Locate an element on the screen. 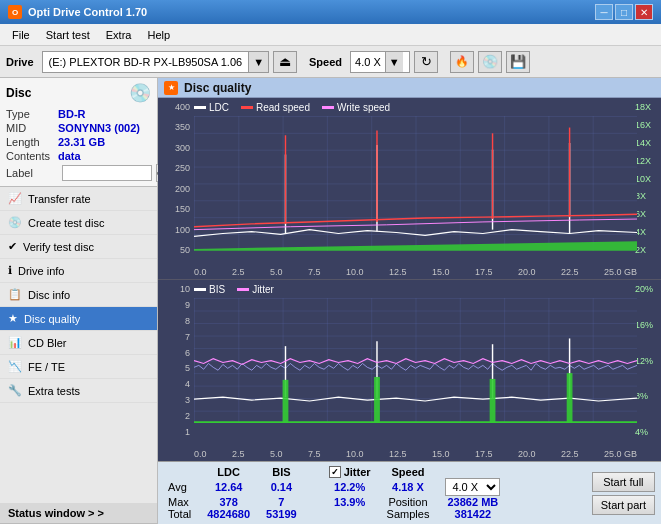 This screenshot has width=661, height=524. status-window-button: Status window > > is located at coordinates (78, 514).